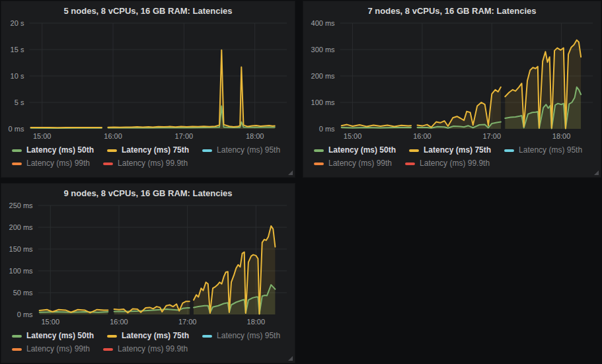 This screenshot has width=602, height=364. What do you see at coordinates (21, 260) in the screenshot?
I see `y-axis-labels: 250 ms200 ms150 ms100 ms50 ms0 ms` at bounding box center [21, 260].